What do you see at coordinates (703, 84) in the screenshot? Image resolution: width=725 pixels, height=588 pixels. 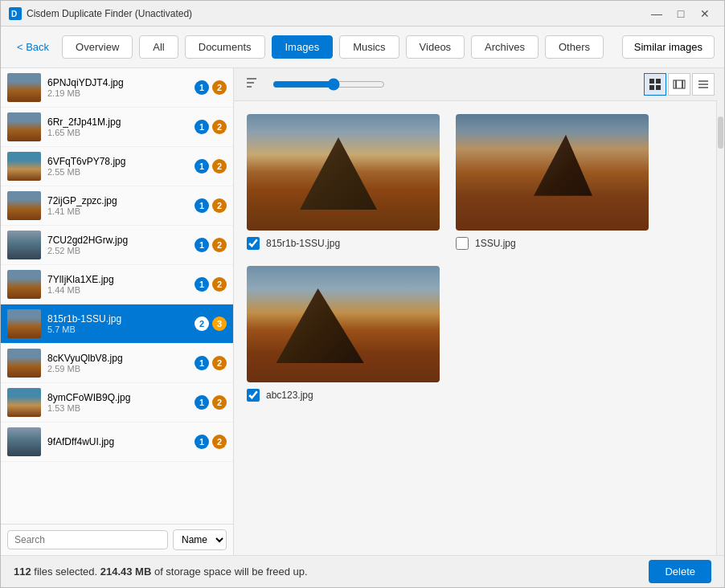 I see `view-list-button` at bounding box center [703, 84].